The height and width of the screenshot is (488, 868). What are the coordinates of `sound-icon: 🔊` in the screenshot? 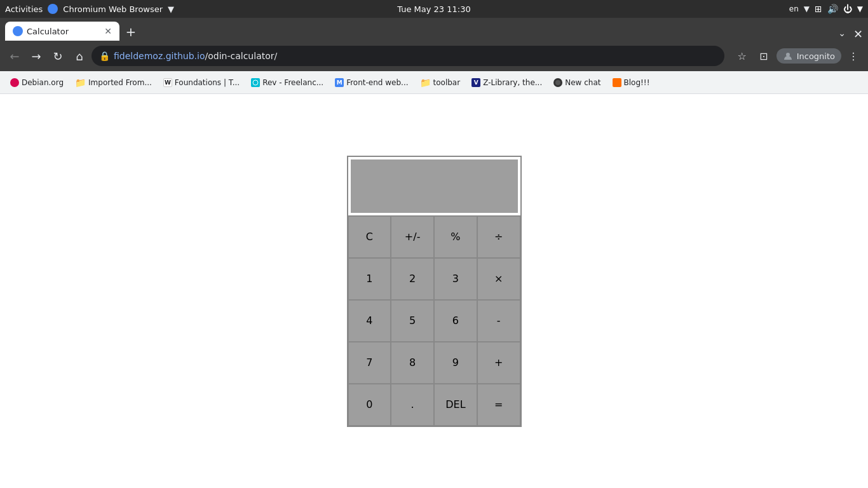 It's located at (832, 9).